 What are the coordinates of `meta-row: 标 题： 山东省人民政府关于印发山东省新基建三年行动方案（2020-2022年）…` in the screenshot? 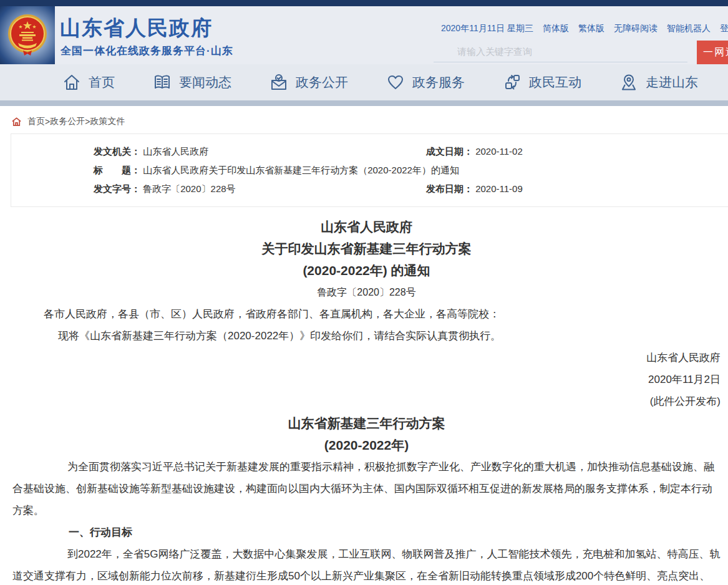 It's located at (369, 170).